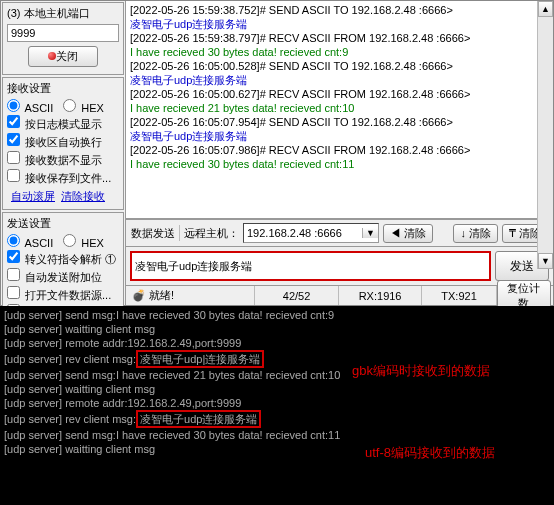  What do you see at coordinates (459, 296) in the screenshot?
I see `status-tx: TX:921` at bounding box center [459, 296].